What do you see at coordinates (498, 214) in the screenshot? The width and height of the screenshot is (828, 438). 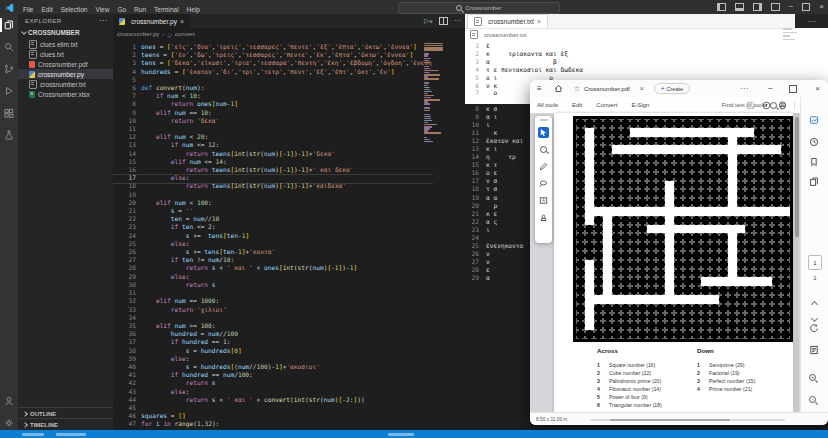 I see `txt-line: 21κ ε` at bounding box center [498, 214].